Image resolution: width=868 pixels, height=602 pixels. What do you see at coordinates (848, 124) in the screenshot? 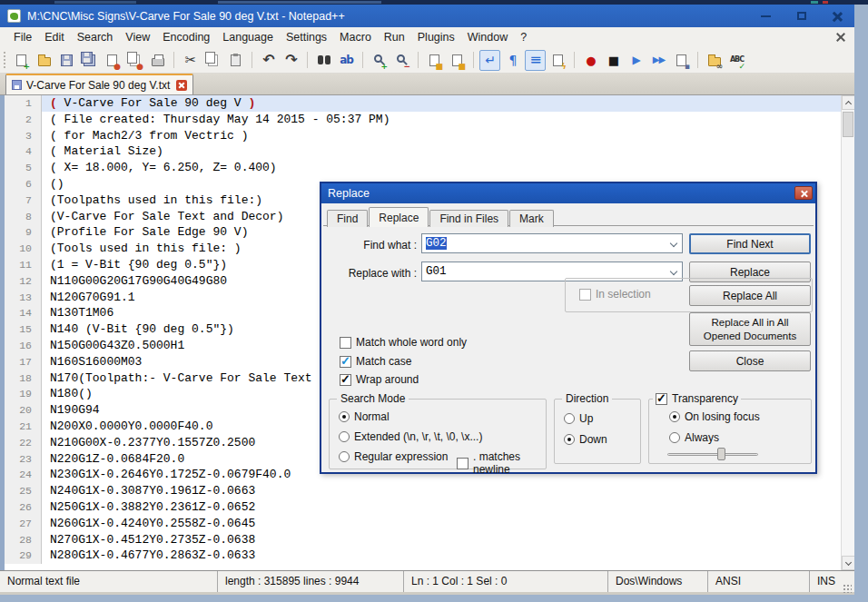
I see `scrollbar-thumb` at bounding box center [848, 124].